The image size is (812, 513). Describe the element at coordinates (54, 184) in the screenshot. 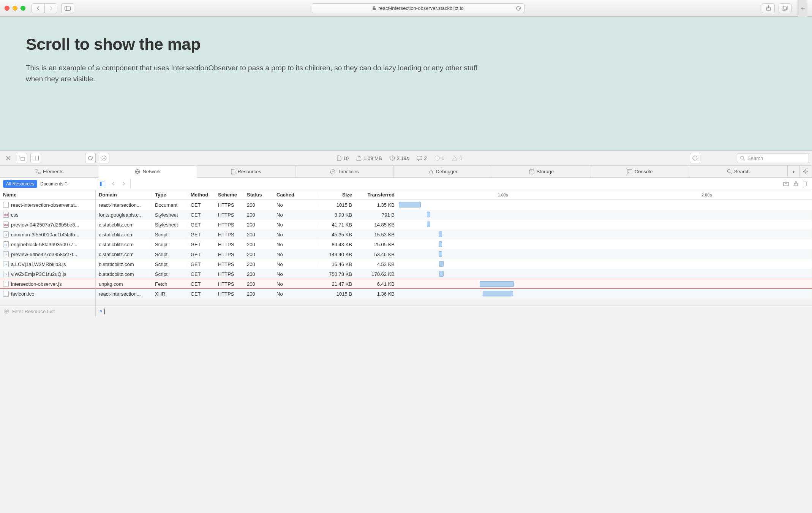

I see `filter-type-dropdown: Documents` at that location.